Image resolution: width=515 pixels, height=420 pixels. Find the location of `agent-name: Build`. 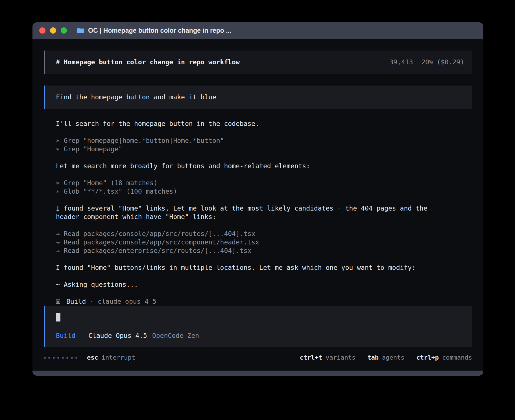

agent-name: Build is located at coordinates (76, 301).